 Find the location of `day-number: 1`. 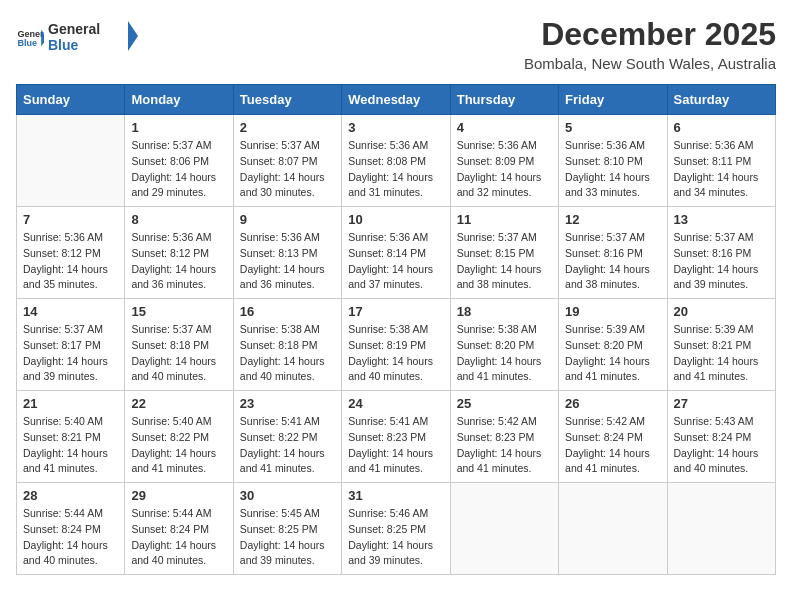

day-number: 1 is located at coordinates (178, 128).